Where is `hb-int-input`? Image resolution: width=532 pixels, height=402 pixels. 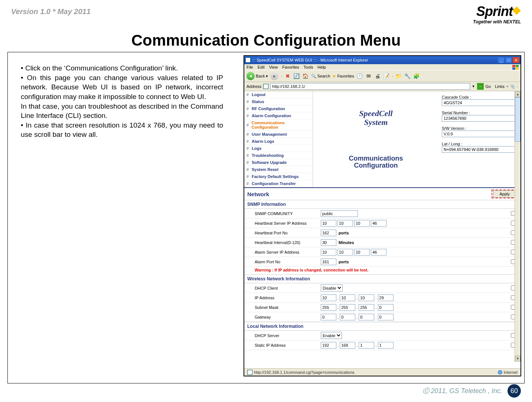
hb-int-input is located at coordinates (329, 243).